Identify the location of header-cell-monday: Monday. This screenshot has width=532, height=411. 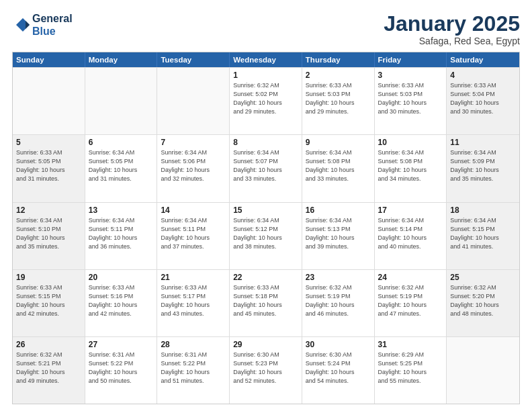
(122, 60).